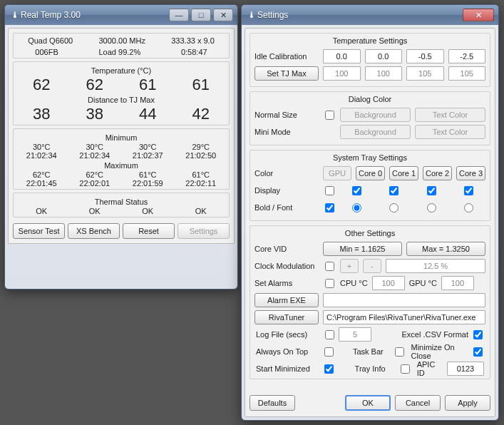 The width and height of the screenshot is (504, 425). I want to click on corevid-label: Core VID, so click(287, 249).